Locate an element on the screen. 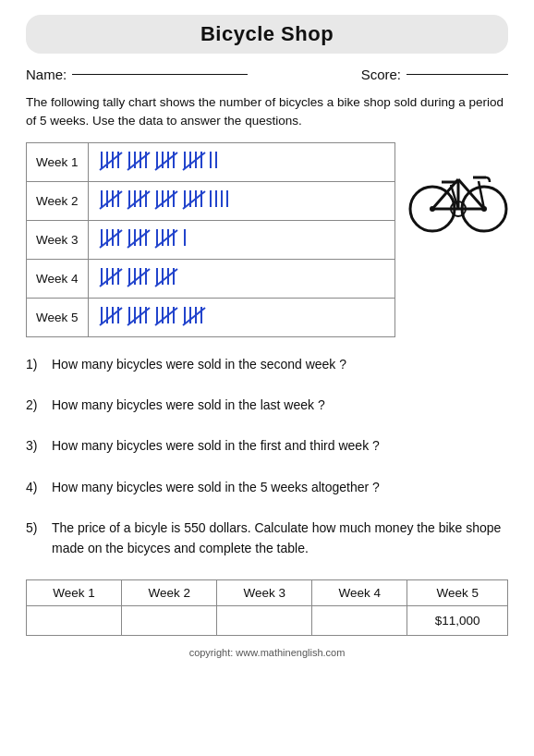 This screenshot has width=534, height=756. week-label: Week 2 is located at coordinates (57, 201).